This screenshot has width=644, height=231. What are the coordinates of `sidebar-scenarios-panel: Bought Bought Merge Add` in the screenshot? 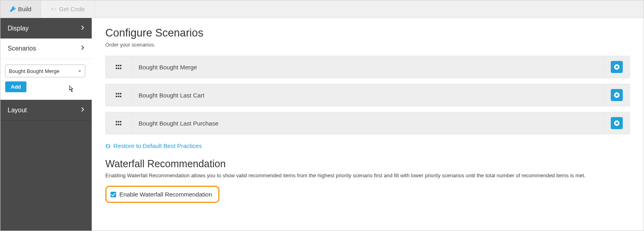 It's located at (46, 79).